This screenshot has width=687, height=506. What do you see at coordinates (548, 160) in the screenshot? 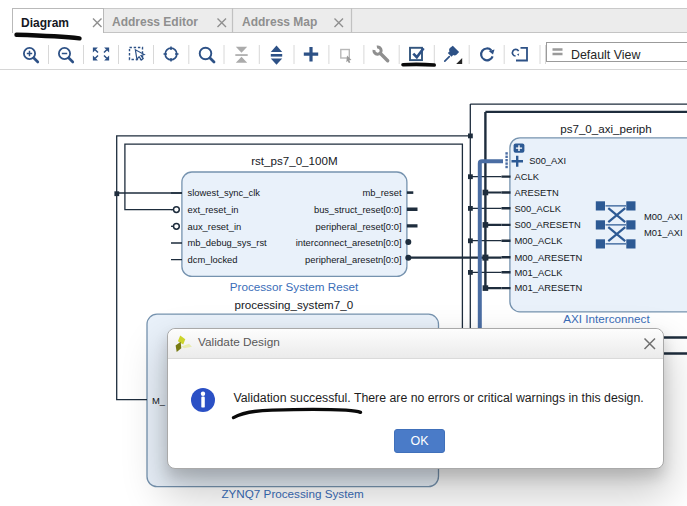
I see `svg-text: S00_AXI` at bounding box center [548, 160].